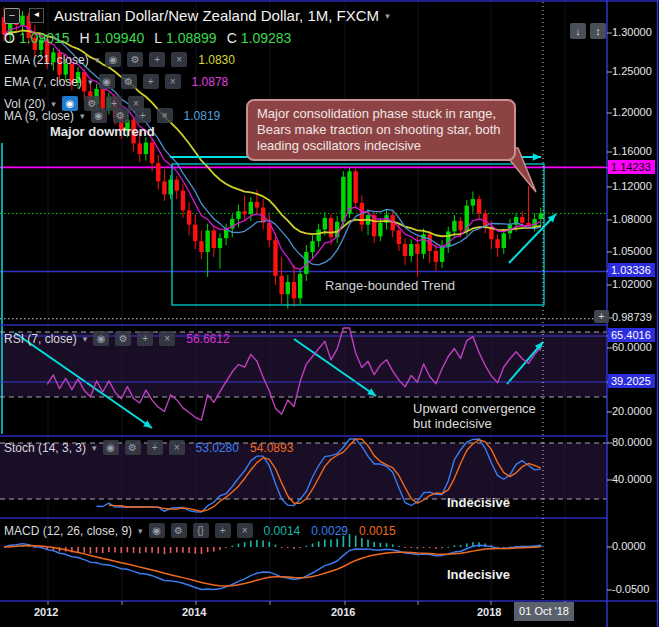 This screenshot has width=659, height=627. Describe the element at coordinates (202, 116) in the screenshot. I see `ma9-value: 1.0819` at that location.